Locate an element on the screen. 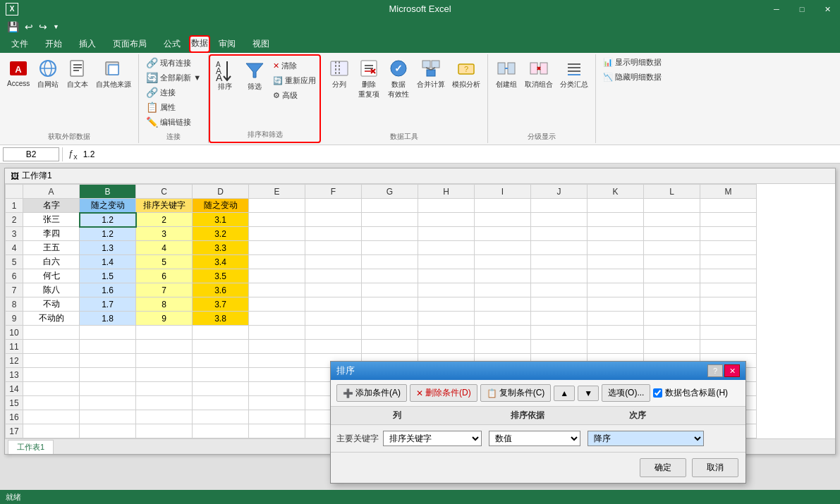 Image resolution: width=840 pixels, height=504 pixels. col-header-G: G is located at coordinates (390, 192).